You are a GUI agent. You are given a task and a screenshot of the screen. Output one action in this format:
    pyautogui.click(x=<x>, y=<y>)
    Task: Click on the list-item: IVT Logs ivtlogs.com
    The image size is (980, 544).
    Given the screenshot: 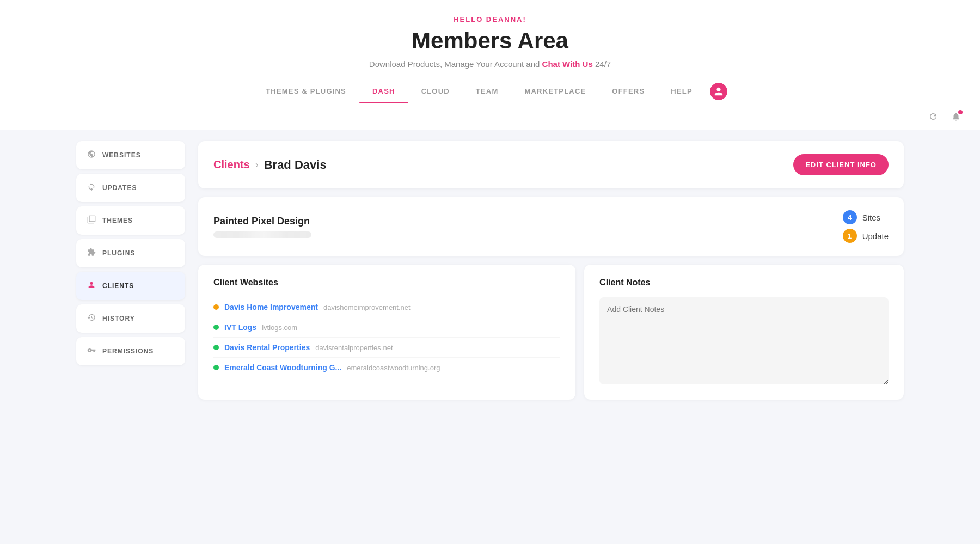 What is the action you would take?
    pyautogui.click(x=387, y=328)
    